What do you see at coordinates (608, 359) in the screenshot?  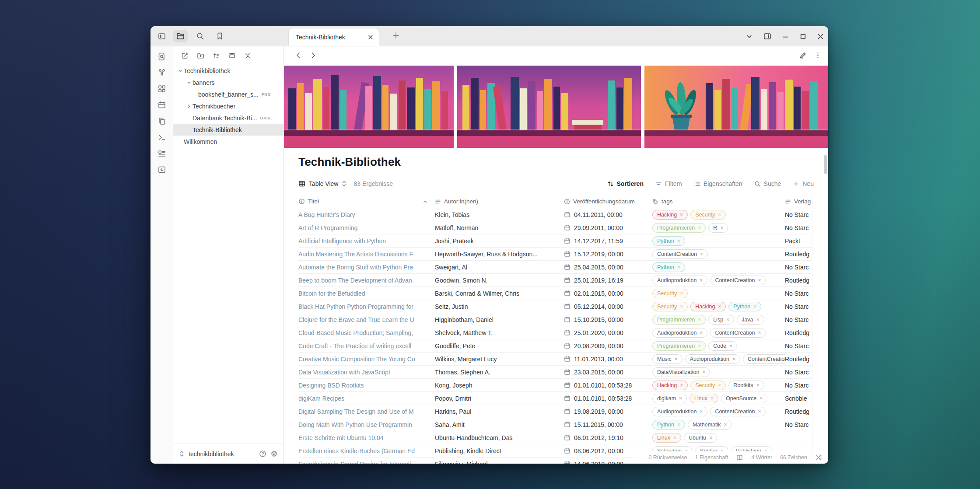 I see `cell-date: 11.01.2013, 00:00` at bounding box center [608, 359].